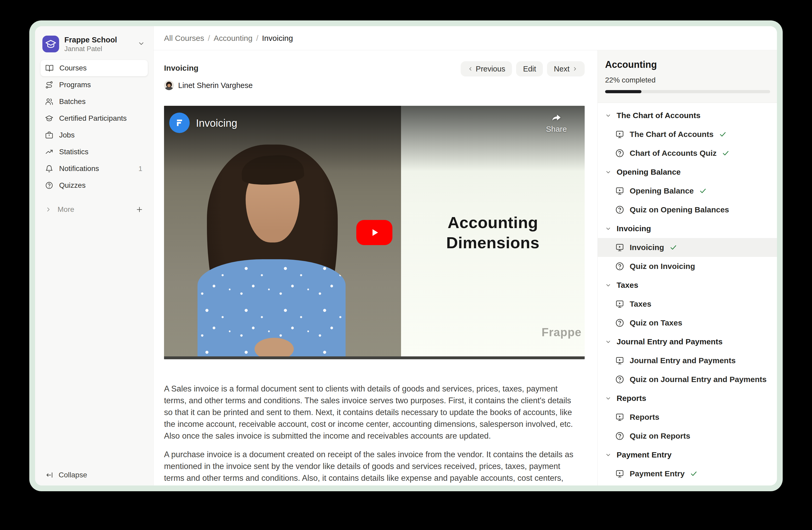  What do you see at coordinates (687, 172) in the screenshot?
I see `chapter-toggle: Opening Balance` at bounding box center [687, 172].